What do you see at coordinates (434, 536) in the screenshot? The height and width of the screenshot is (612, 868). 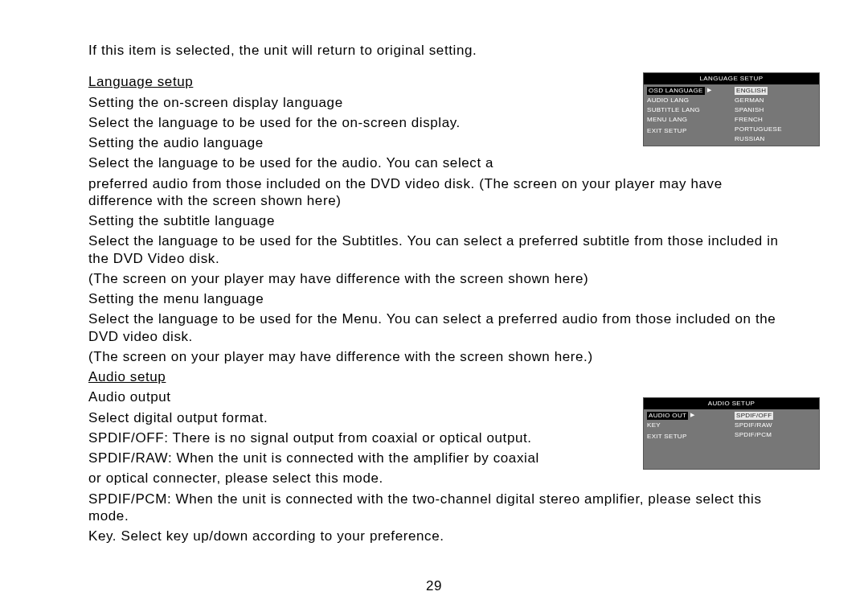 I see `key-line: Key. Select key up/down according to you…` at bounding box center [434, 536].